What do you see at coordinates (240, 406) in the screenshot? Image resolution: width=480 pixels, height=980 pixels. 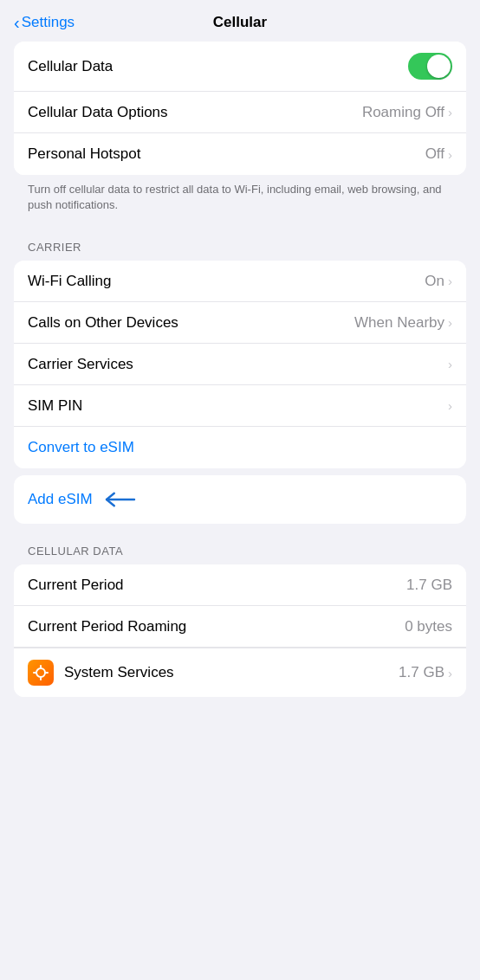 I see `sim-pin-row: SIM PIN ›` at bounding box center [240, 406].